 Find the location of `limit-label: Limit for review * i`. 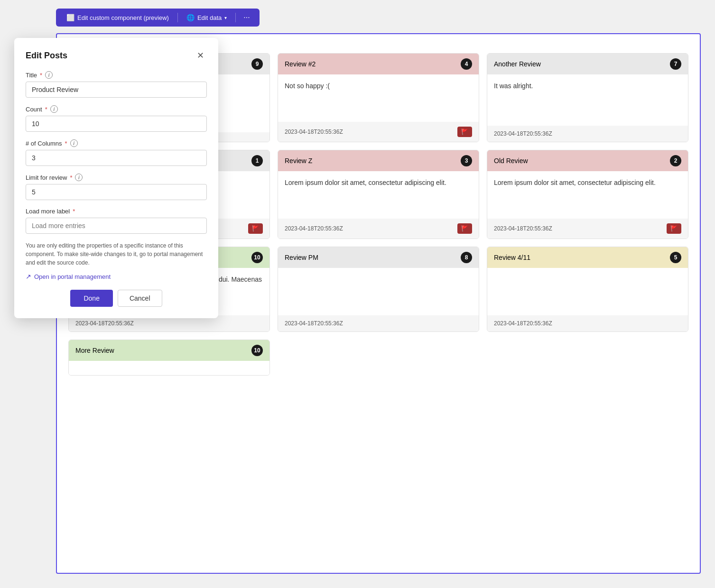

limit-label: Limit for review * i is located at coordinates (116, 177).